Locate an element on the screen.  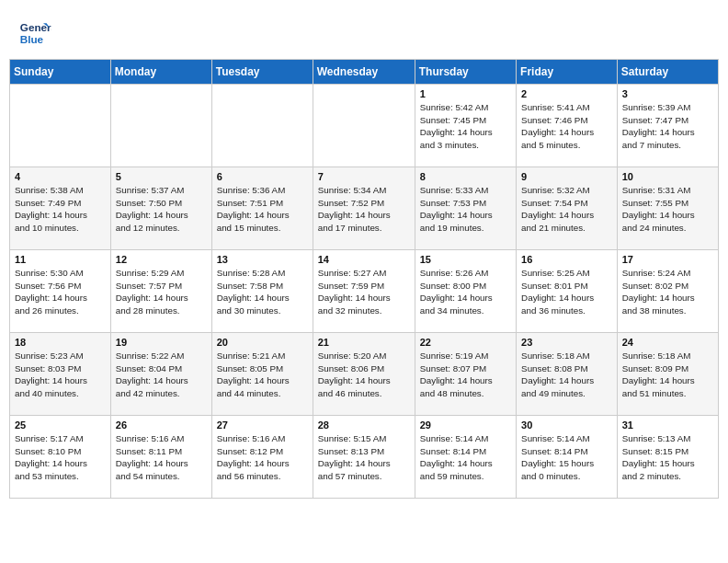
day-cell: 20Sunrise: 5:21 AMSunset: 8:05 PMDayligh… is located at coordinates (262, 374).